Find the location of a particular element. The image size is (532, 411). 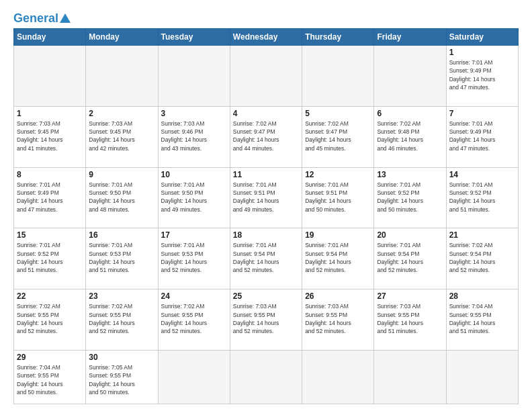

day-header-thursday: Thursday is located at coordinates (339, 38).